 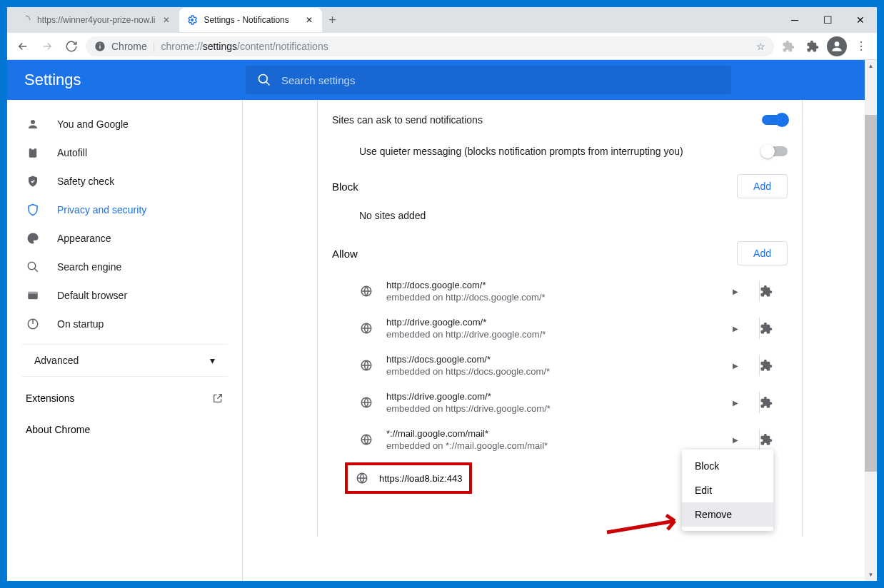 I want to click on close-window-button: ✕, so click(x=860, y=20).